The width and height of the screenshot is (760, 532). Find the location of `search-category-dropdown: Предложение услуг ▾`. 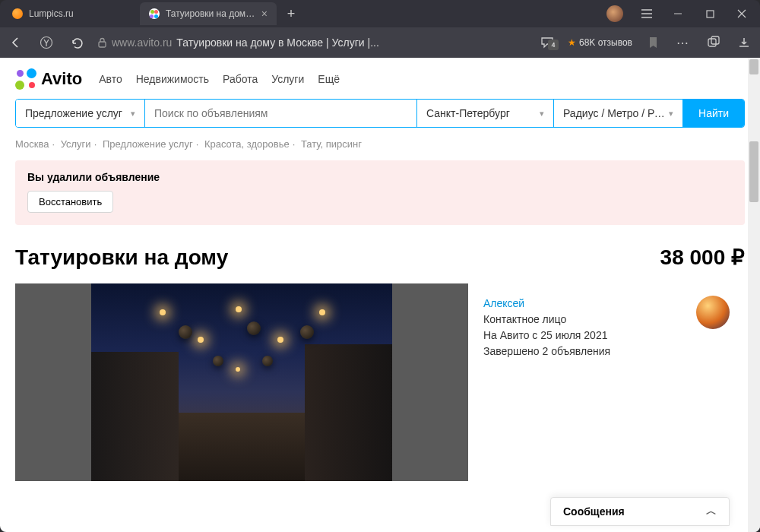

search-category-dropdown: Предложение услуг ▾ is located at coordinates (81, 113).